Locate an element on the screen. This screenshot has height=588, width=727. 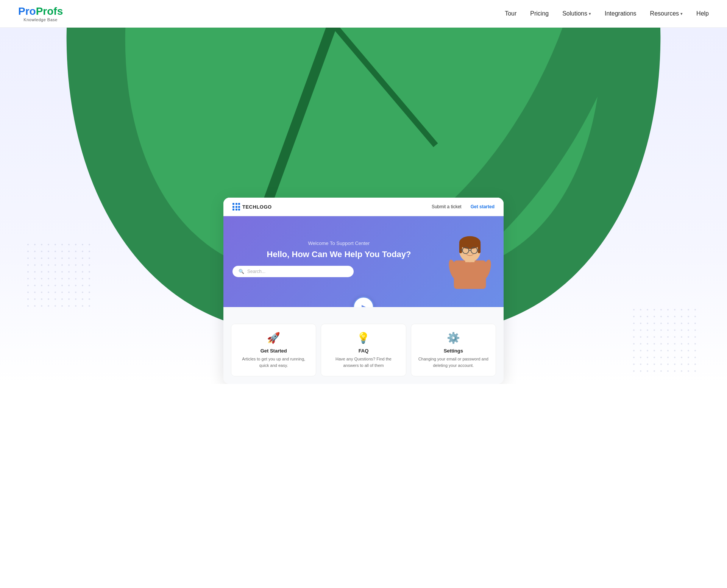
demo-banner-label: Welcome To Support Center is located at coordinates (339, 243).